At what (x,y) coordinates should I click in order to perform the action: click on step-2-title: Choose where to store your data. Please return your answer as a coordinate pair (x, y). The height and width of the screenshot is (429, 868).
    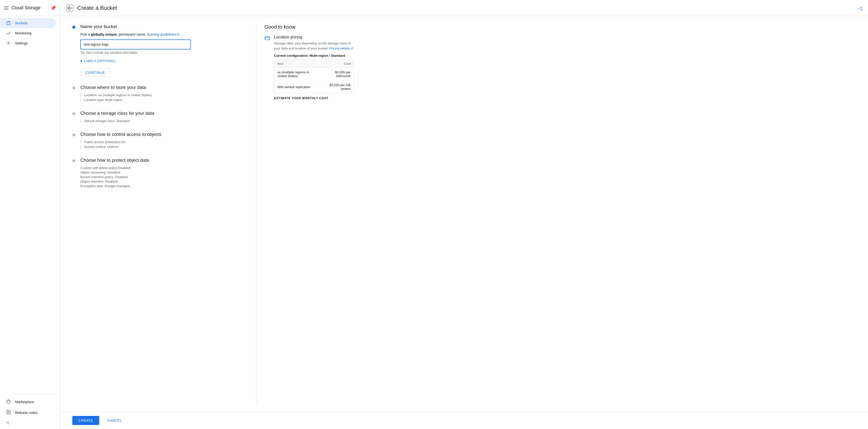
    Looking at the image, I should click on (162, 88).